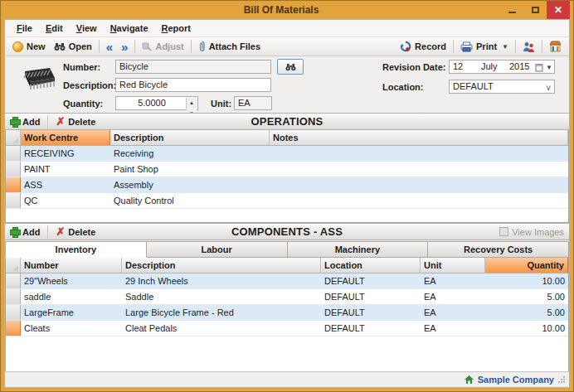 Image resolution: width=574 pixels, height=392 pixels. Describe the element at coordinates (71, 265) in the screenshot. I see `col-number: Number` at that location.